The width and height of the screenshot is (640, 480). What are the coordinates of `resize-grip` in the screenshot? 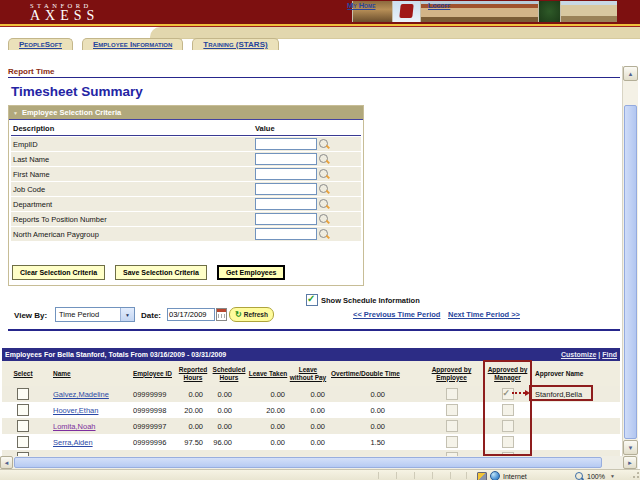 It's located at (634, 476).